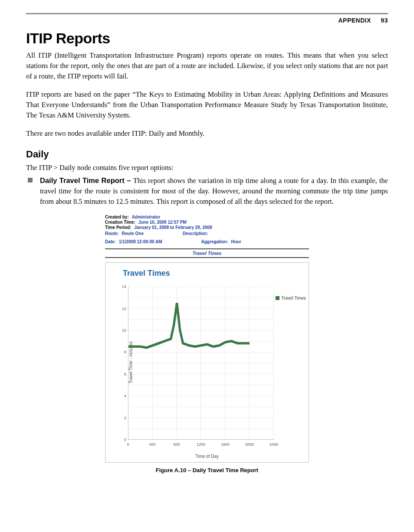 The width and height of the screenshot is (414, 532). I want to click on bullet-item: Daily Travel Time Report – This report s…, so click(207, 191).